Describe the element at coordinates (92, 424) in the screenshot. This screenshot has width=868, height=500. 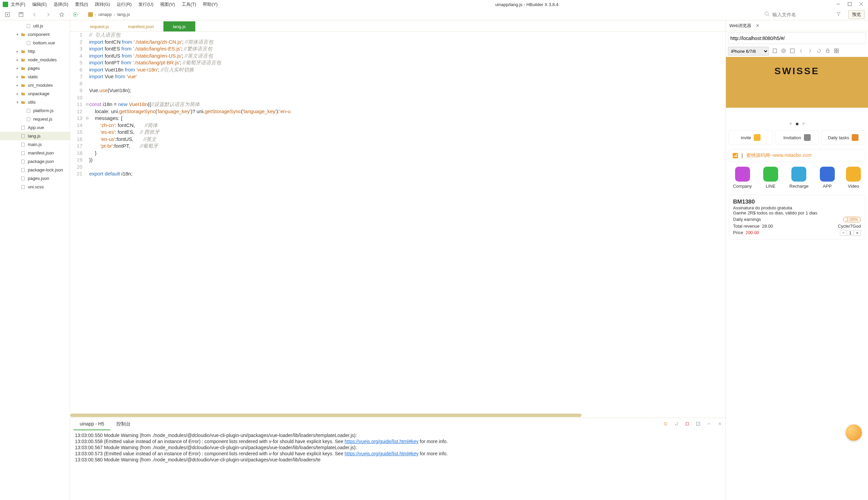
I see `console-tab-run: uinapp - H5` at that location.